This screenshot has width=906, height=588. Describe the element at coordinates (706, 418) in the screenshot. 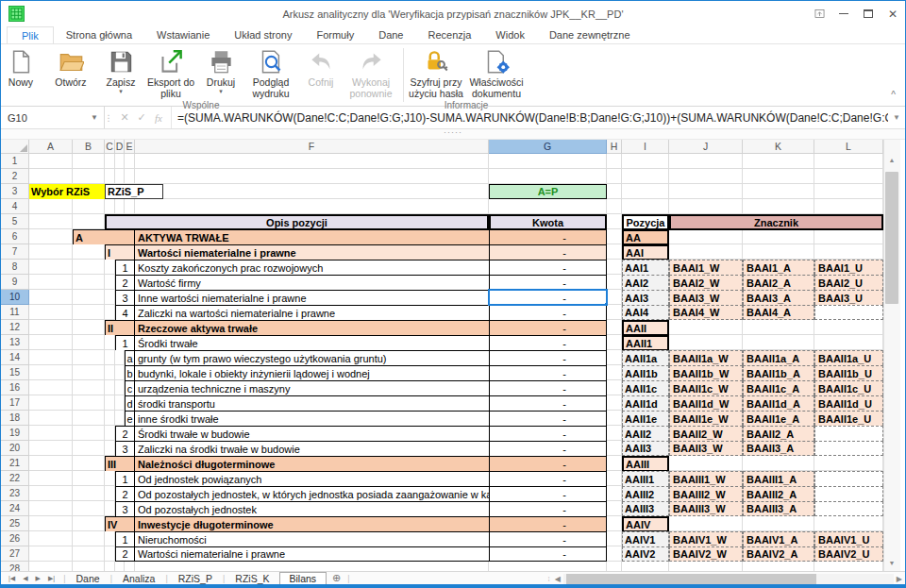

I see `cell-znacznik-18-1: BAAII1e_W` at that location.